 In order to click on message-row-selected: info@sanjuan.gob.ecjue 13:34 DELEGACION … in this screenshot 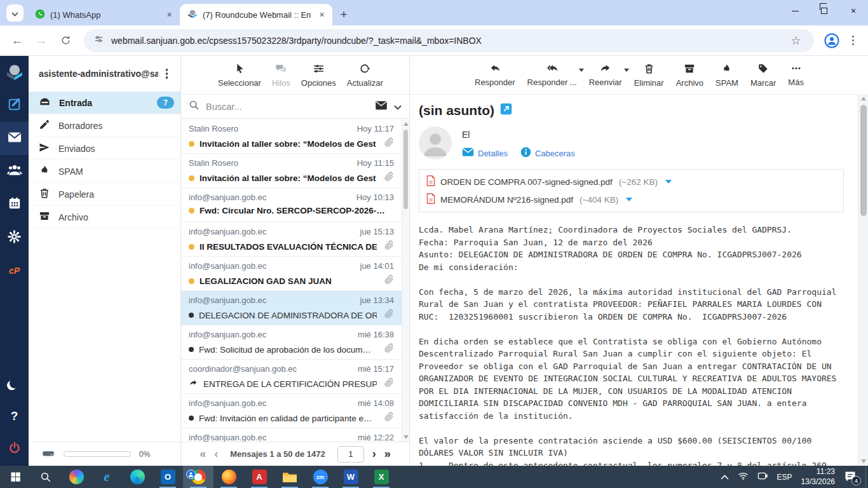, I will do `click(295, 308)`.